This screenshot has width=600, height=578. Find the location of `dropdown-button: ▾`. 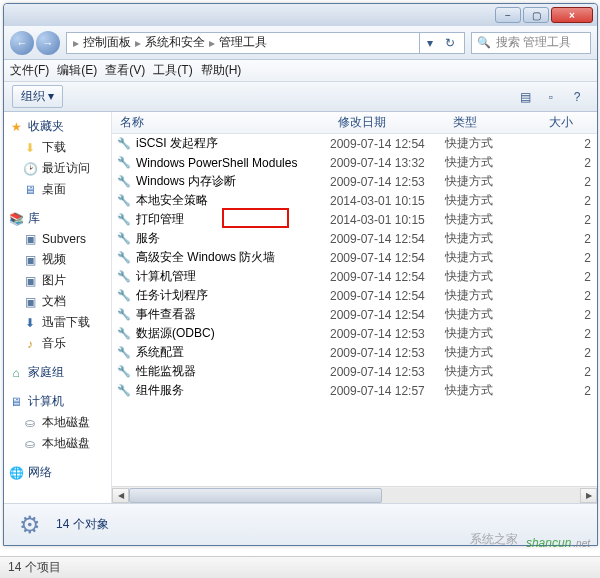

dropdown-button: ▾ is located at coordinates (430, 43).